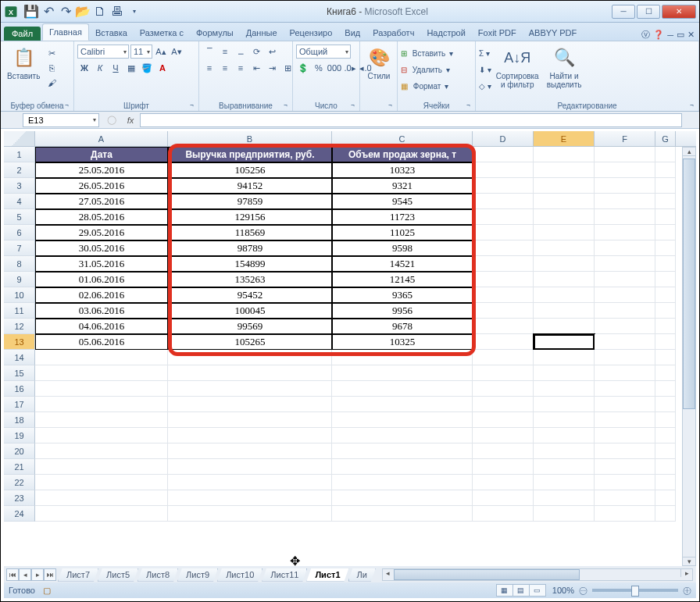  I want to click on ribbon-minimize-icon: ⓥ, so click(645, 34).